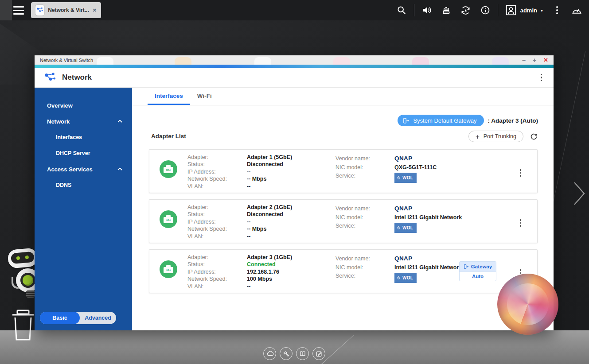  Describe the element at coordinates (73, 153) in the screenshot. I see `sidebar-item-label: DHCP Server` at that location.